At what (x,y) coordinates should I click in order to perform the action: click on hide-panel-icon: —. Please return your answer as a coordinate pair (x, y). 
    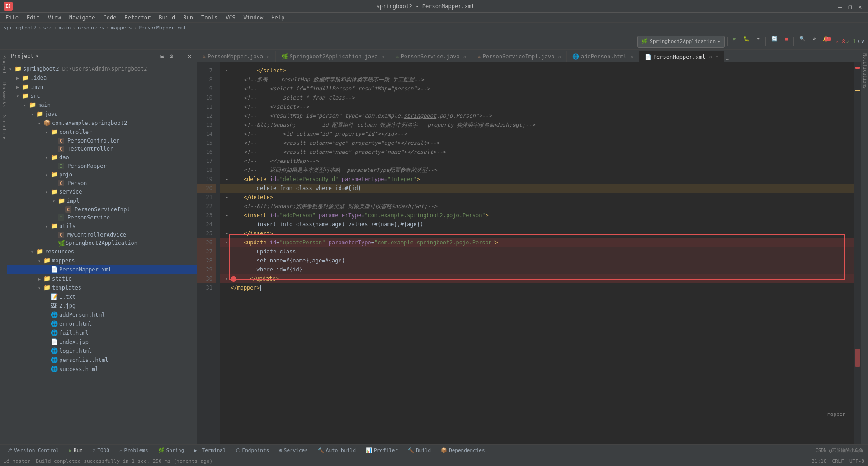
    Looking at the image, I should click on (180, 56).